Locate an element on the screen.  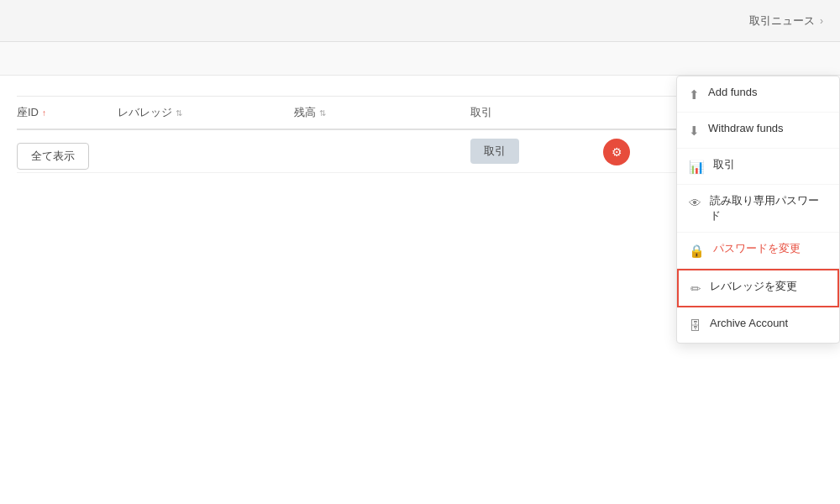
dropdown-item-add-funds: ⬆ Add funds is located at coordinates (758, 94).